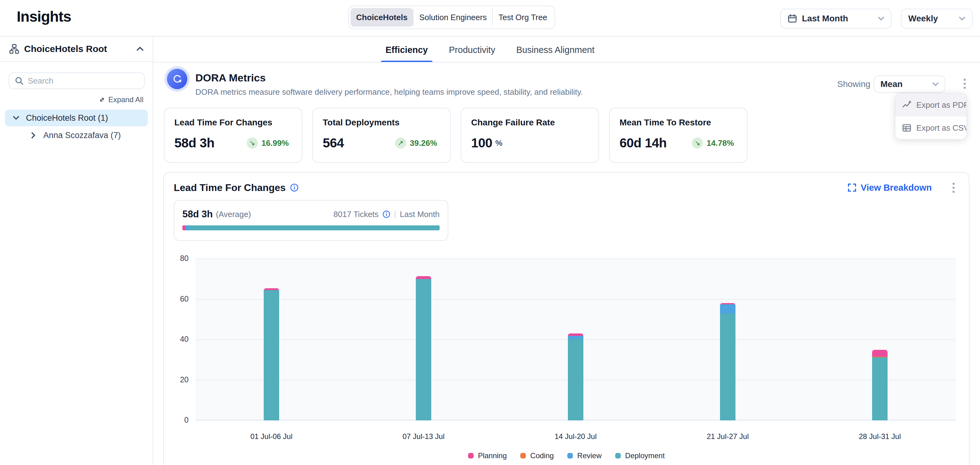 The image size is (980, 465). Describe the element at coordinates (314, 228) in the screenshot. I see `progress-segment-deployment` at that location.